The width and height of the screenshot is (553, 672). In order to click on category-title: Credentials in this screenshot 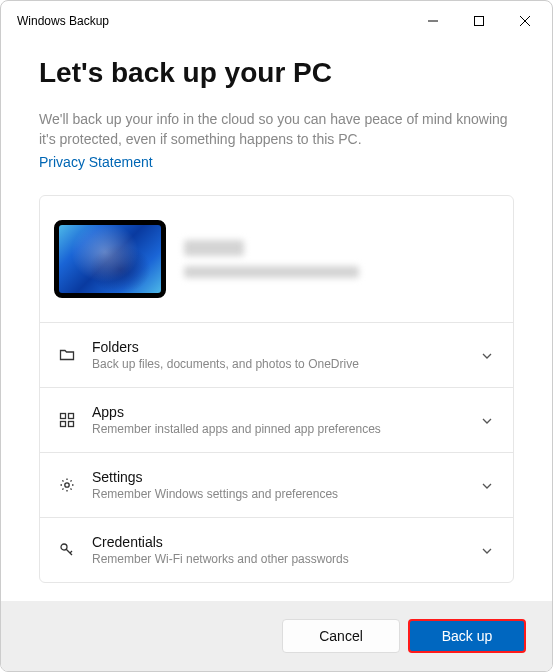, I will do `click(278, 542)`.